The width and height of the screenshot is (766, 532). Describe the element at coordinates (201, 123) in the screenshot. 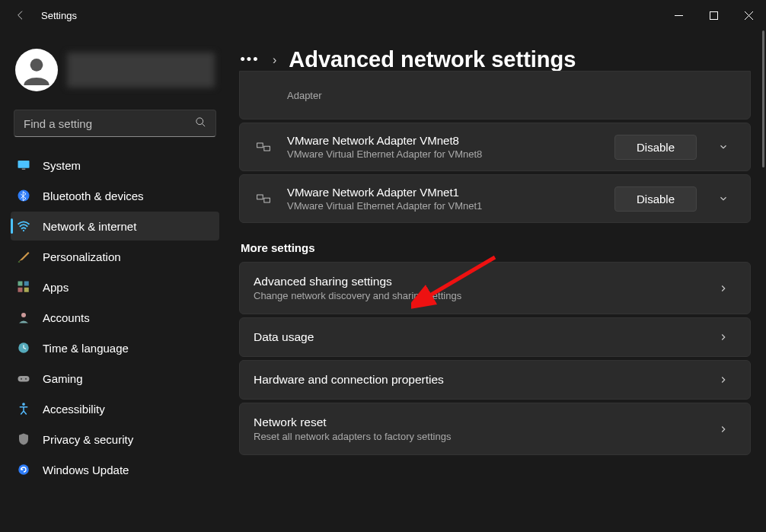

I see `search-icon` at that location.